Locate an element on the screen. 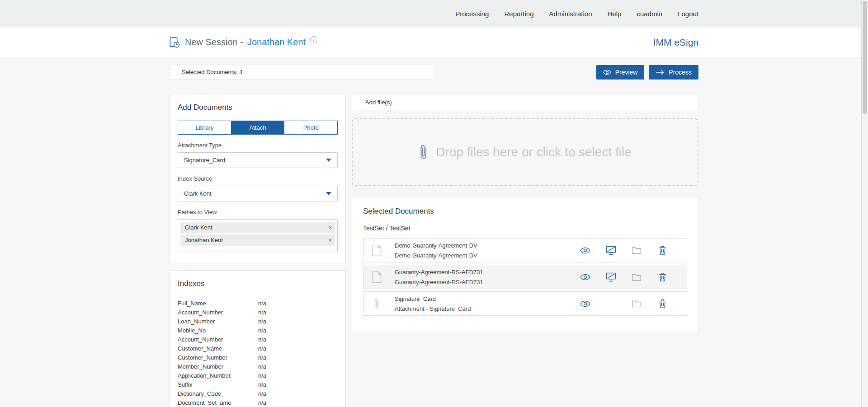 The image size is (868, 407). index-source-label: Index Source is located at coordinates (258, 179).